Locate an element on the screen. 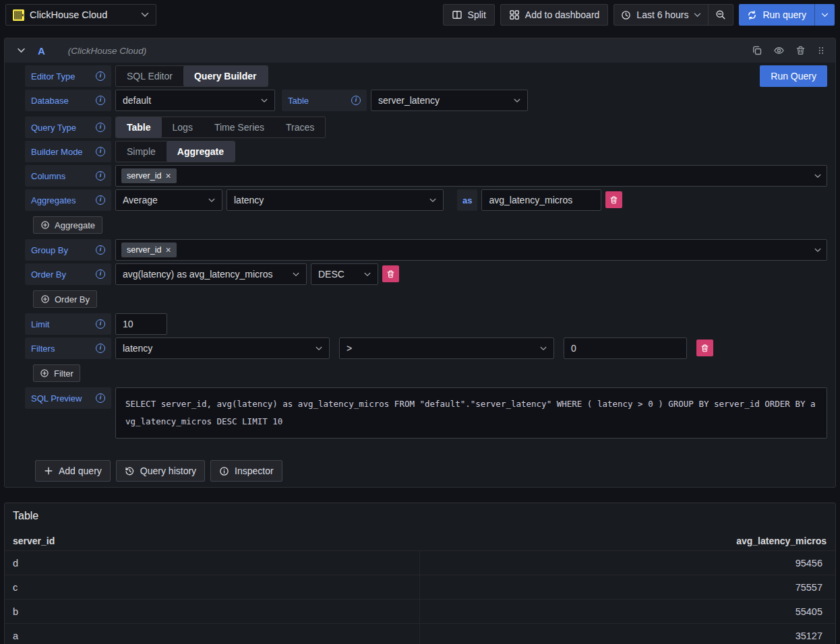 The image size is (840, 644). table-row: c 75557 is located at coordinates (420, 587).